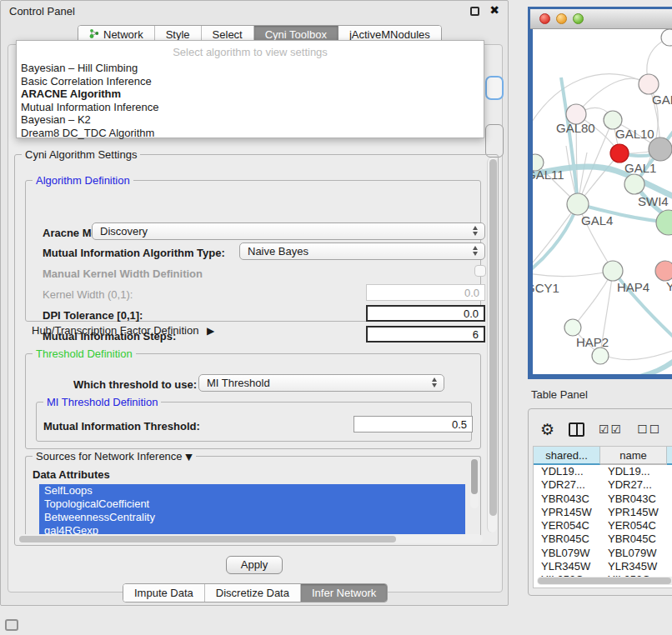 This screenshot has height=635, width=672. What do you see at coordinates (567, 472) in the screenshot?
I see `table-cell: YDL19...` at bounding box center [567, 472].